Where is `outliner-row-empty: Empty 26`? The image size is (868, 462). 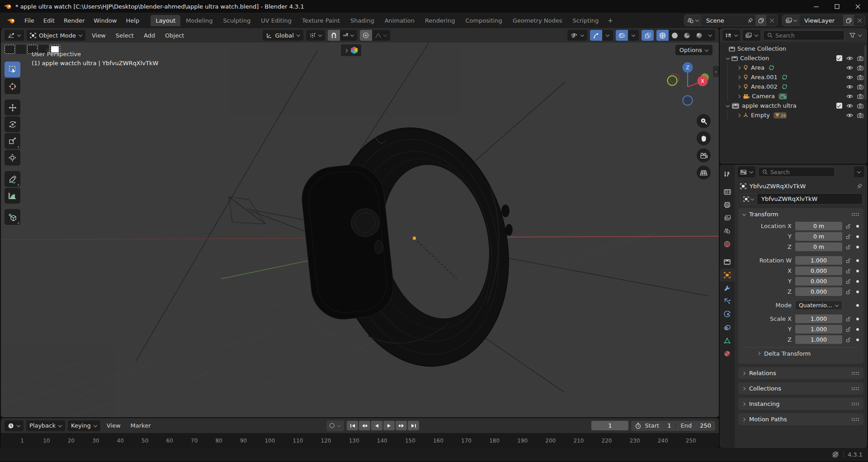
outliner-row-empty: Empty 26 is located at coordinates (793, 115).